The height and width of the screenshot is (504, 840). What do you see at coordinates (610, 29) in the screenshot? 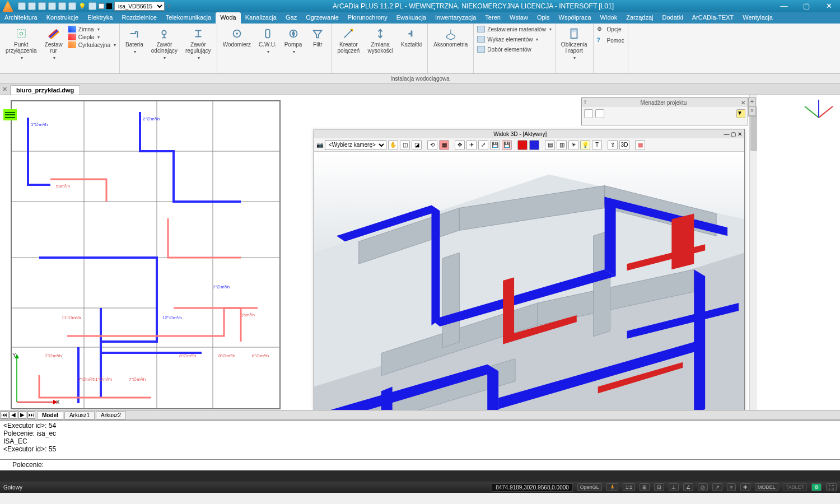
I see `opcje-button: ⚙Opcje` at bounding box center [610, 29].